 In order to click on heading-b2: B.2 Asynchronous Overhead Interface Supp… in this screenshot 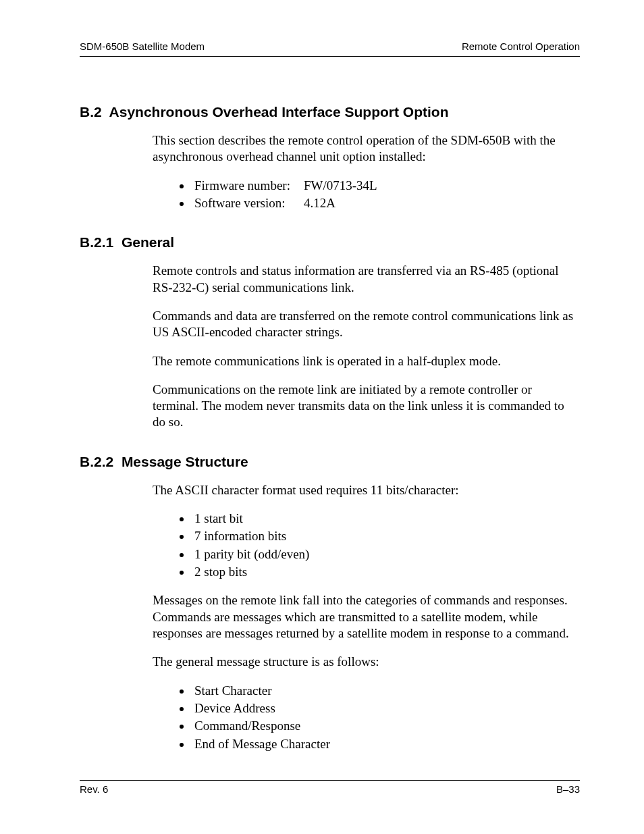, I will do `click(329, 112)`.